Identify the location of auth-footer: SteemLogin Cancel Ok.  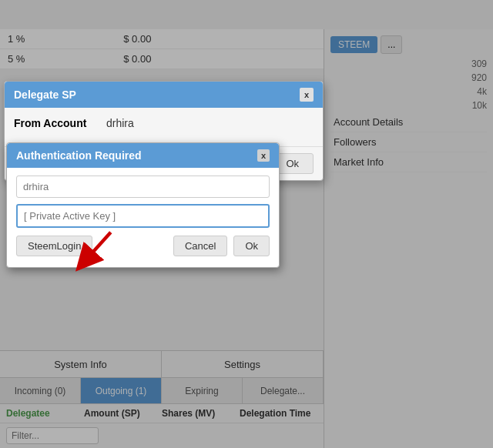
(143, 248).